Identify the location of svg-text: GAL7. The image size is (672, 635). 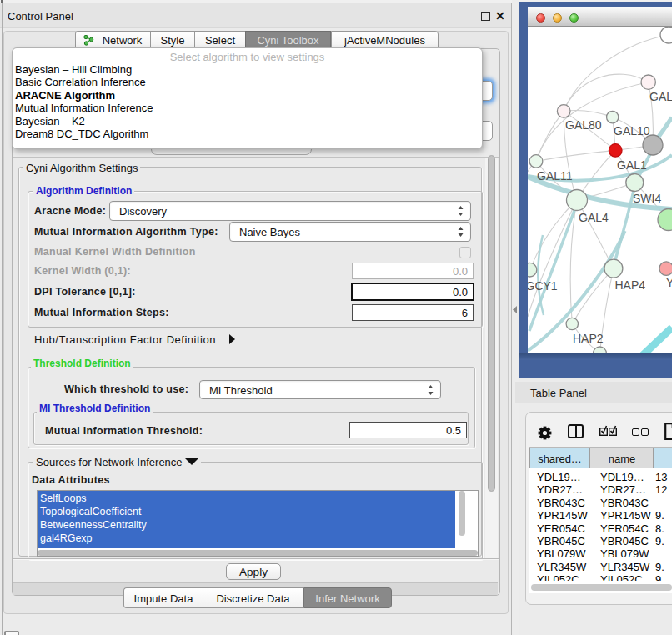
(660, 97).